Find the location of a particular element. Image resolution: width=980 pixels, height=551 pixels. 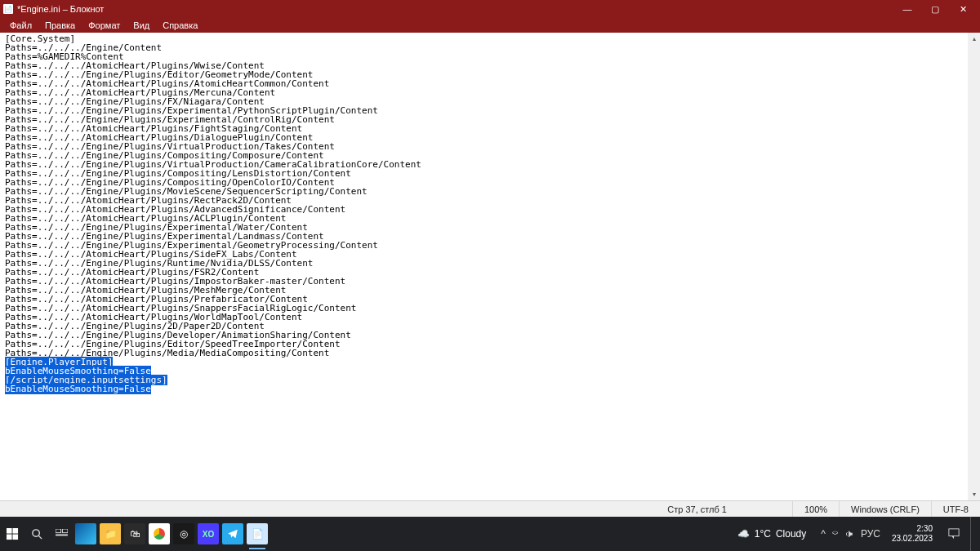

editor-selection: [Engine.PlayerInput] bEnableMouseSmoothi… is located at coordinates (87, 375).